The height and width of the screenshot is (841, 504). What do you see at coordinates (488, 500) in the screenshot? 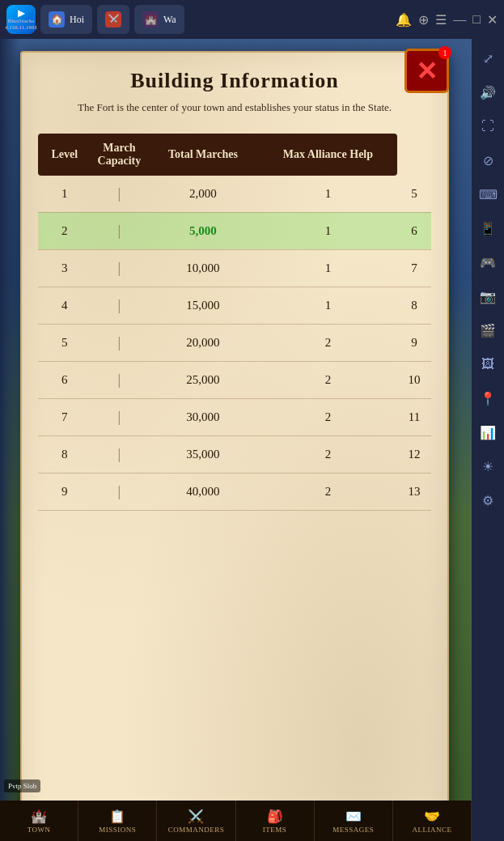
I see `settings-icon: ⚙` at bounding box center [488, 500].